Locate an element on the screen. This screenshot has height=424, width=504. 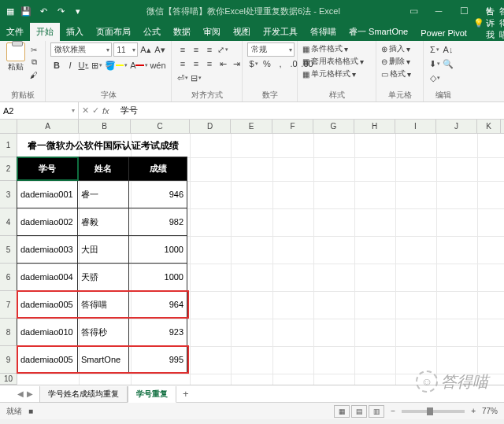
indent-inc: ⇥ is located at coordinates (236, 64).